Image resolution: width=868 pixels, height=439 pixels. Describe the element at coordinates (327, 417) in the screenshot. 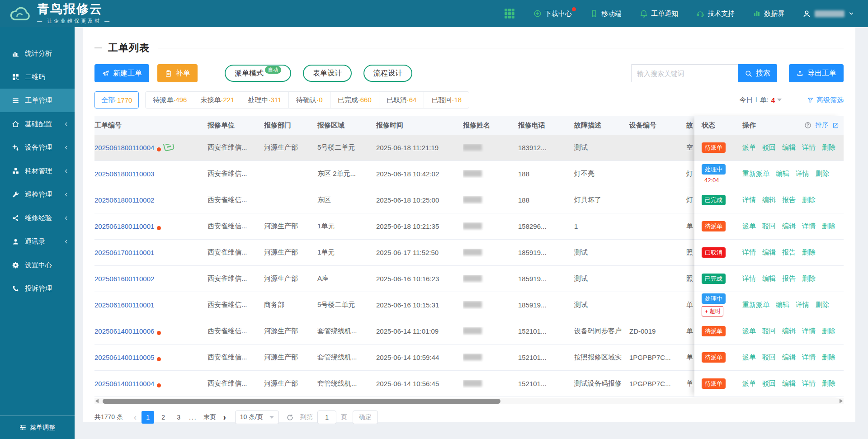

I see `goto-page-input` at that location.